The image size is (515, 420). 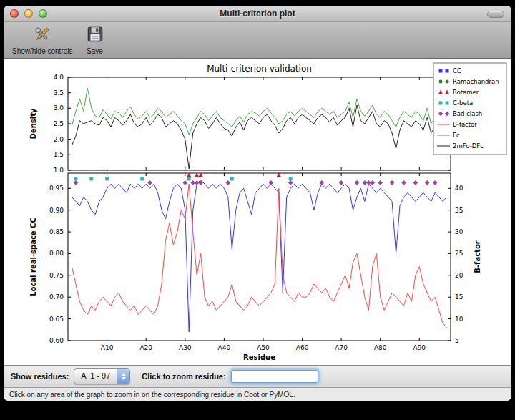 What do you see at coordinates (107, 348) in the screenshot?
I see `svg-text: A10` at bounding box center [107, 348].